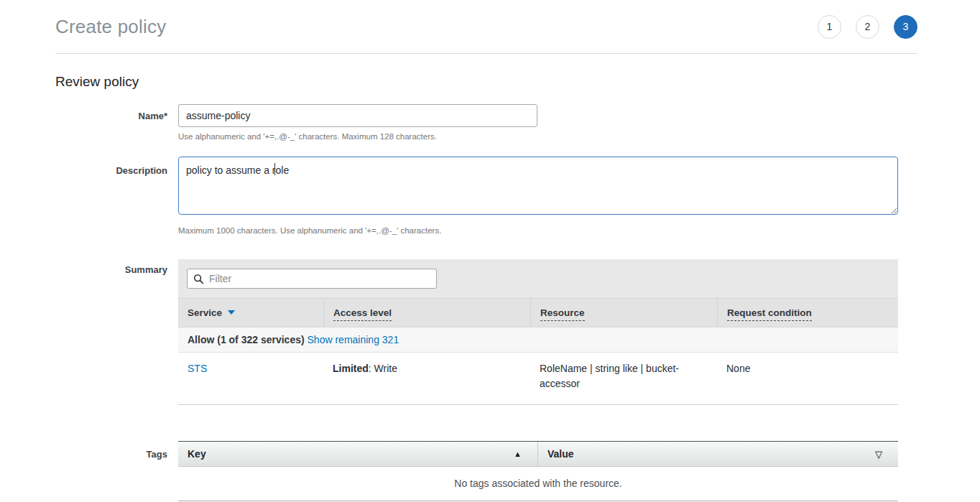  What do you see at coordinates (538, 379) in the screenshot?
I see `table-row: STS Limited: Write RoleName | string lik…` at bounding box center [538, 379].